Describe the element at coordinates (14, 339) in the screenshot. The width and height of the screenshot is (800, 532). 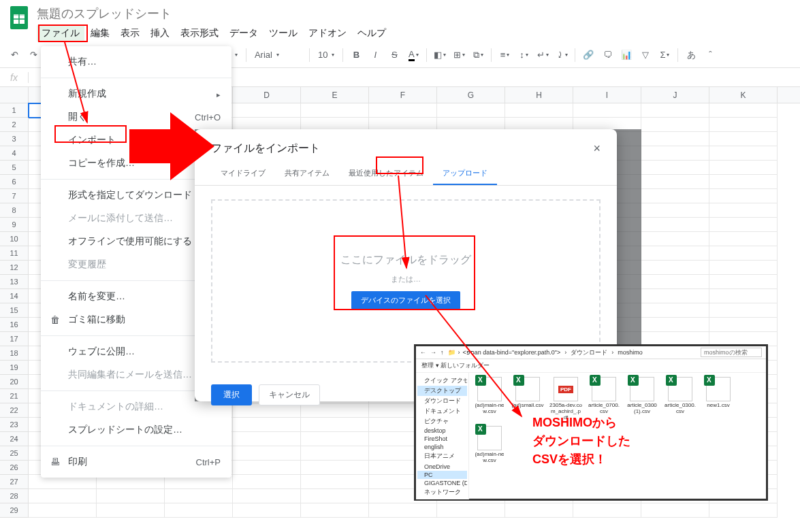
I see `row-header: 17` at that location.